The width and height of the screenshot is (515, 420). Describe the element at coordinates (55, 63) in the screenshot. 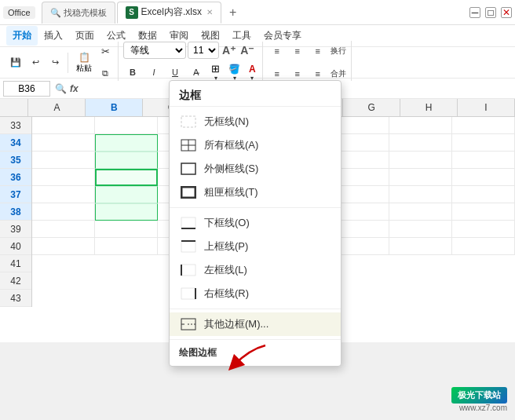

I see `redo-btn: ↪` at that location.